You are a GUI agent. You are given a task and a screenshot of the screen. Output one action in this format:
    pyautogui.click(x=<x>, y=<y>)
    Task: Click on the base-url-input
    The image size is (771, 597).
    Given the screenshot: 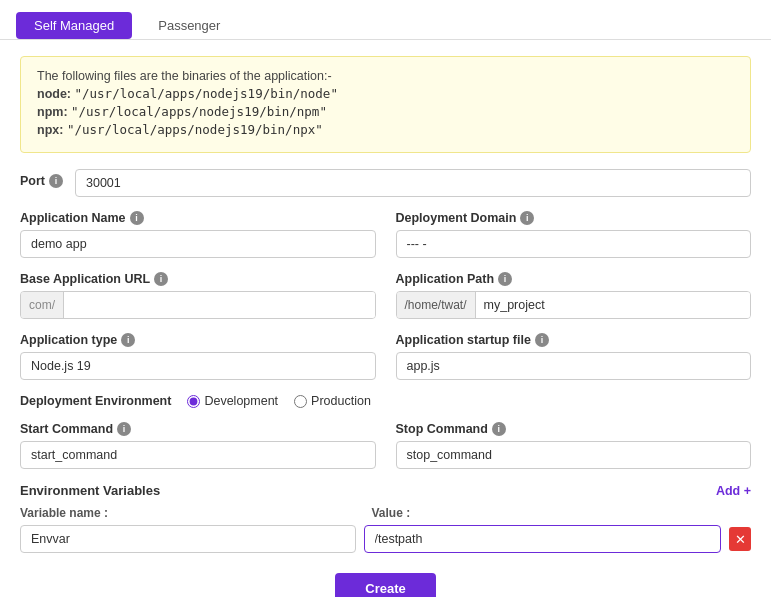 What is the action you would take?
    pyautogui.click(x=219, y=305)
    